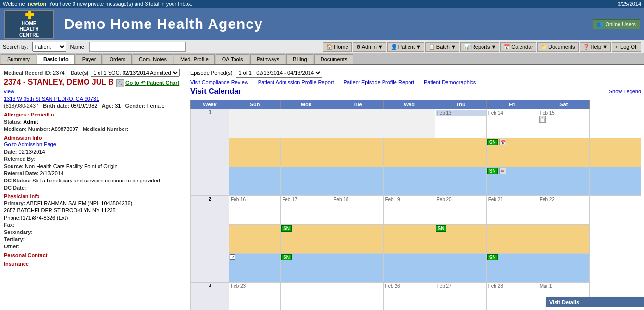 Image resolution: width=644 pixels, height=310 pixels. Describe the element at coordinates (36, 218) in the screenshot. I see `primary-physician-phone: Phone:(171)874-8326 (Ext)` at that location.